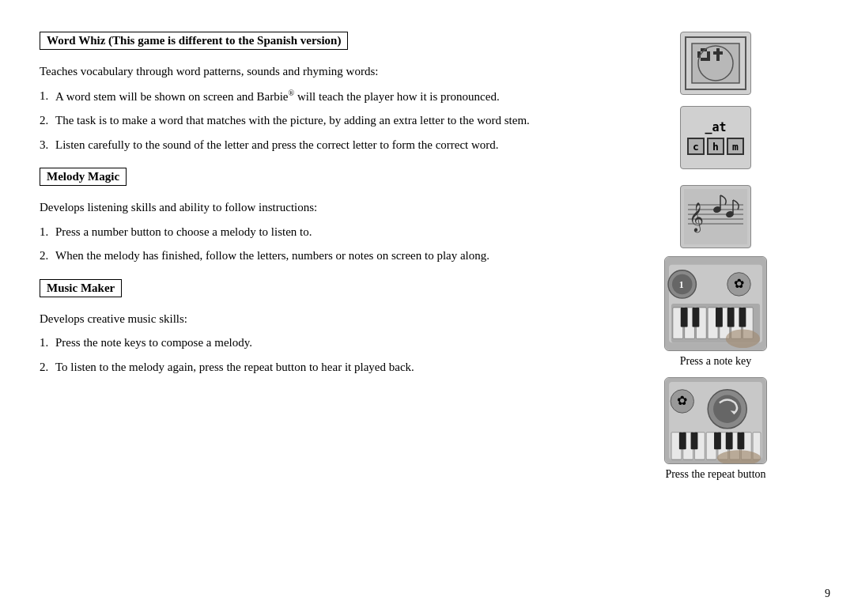 The image size is (854, 616). Describe the element at coordinates (47, 145) in the screenshot. I see `item-num: 3.` at that location.